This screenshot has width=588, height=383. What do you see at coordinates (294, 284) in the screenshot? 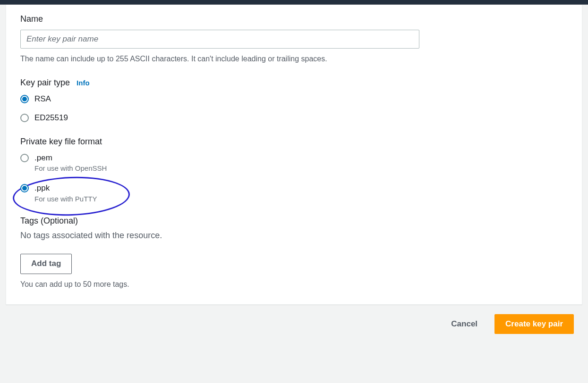
I see `tags-limit-text: You can add up to 50 more tags.` at bounding box center [294, 284].